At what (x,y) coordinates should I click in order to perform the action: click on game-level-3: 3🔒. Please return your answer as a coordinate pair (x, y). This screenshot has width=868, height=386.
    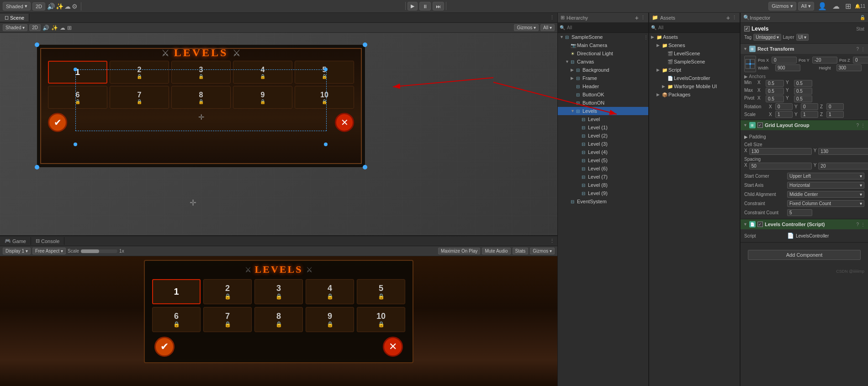
    Looking at the image, I should click on (279, 291).